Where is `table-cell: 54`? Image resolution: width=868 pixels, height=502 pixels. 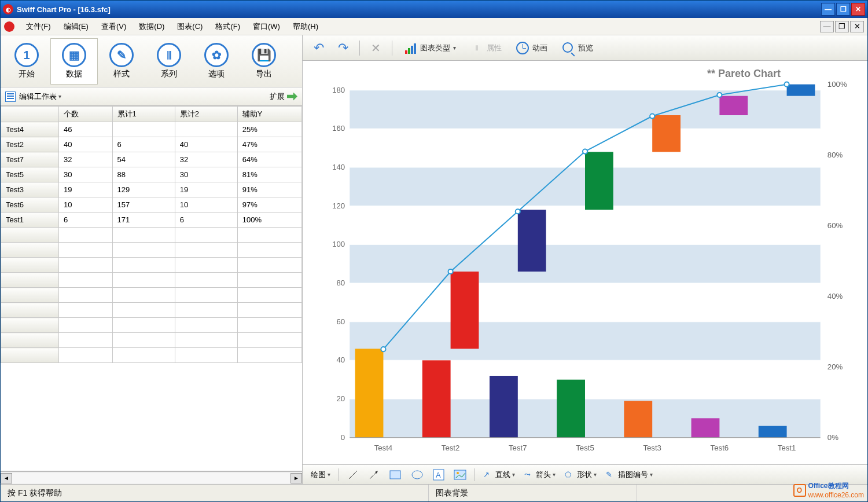
table-cell: 54 is located at coordinates (144, 160).